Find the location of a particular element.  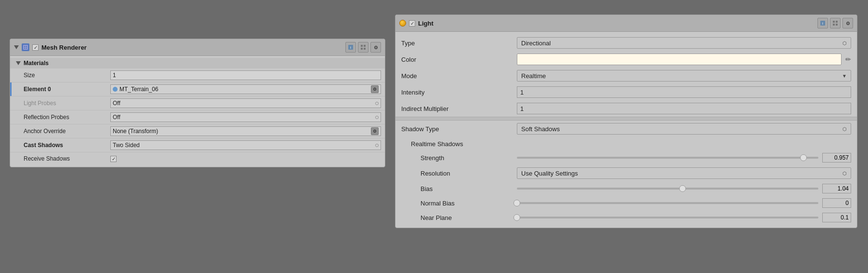

element0-label: Element 0 is located at coordinates (62, 89).